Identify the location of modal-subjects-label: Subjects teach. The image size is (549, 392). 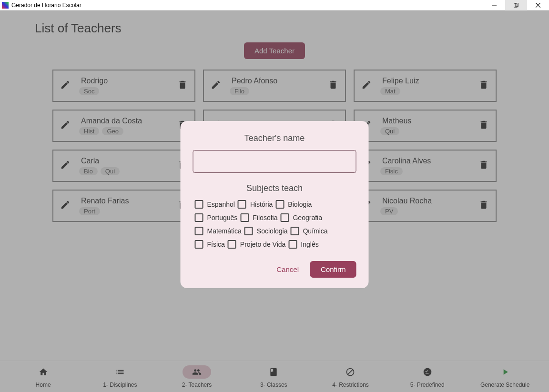
(274, 189).